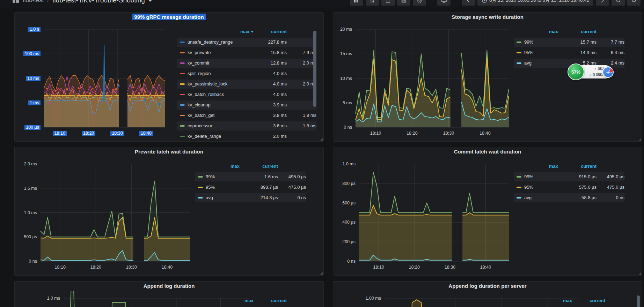 Image resolution: width=644 pixels, height=307 pixels. What do you see at coordinates (16, 2) in the screenshot?
I see `apps-grid-icon` at bounding box center [16, 2].